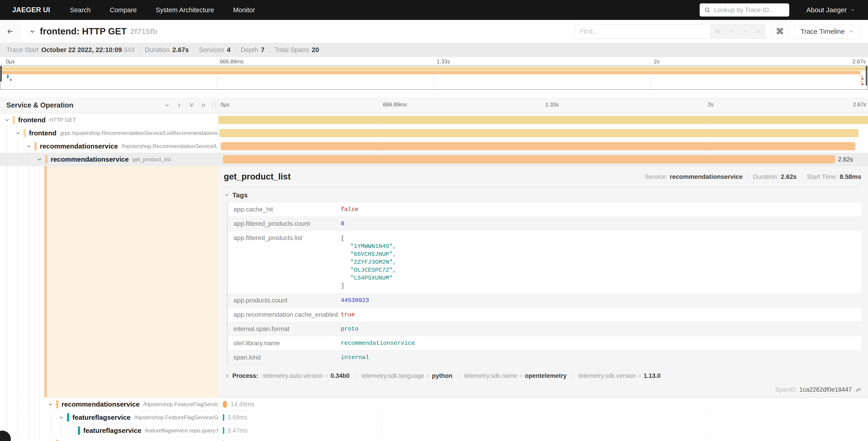 The image size is (868, 441). What do you see at coordinates (109, 404) in the screenshot?
I see `span-name-cell: recommendationservice /hipstershop.Featu…` at bounding box center [109, 404].